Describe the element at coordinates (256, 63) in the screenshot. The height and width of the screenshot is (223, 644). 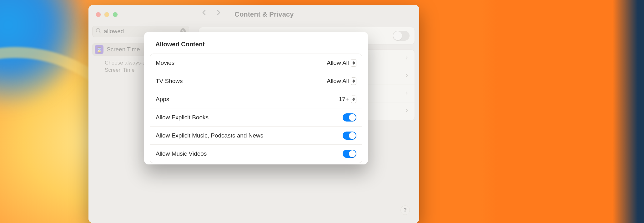
I see `row-movies: Movies Allow All` at that location.